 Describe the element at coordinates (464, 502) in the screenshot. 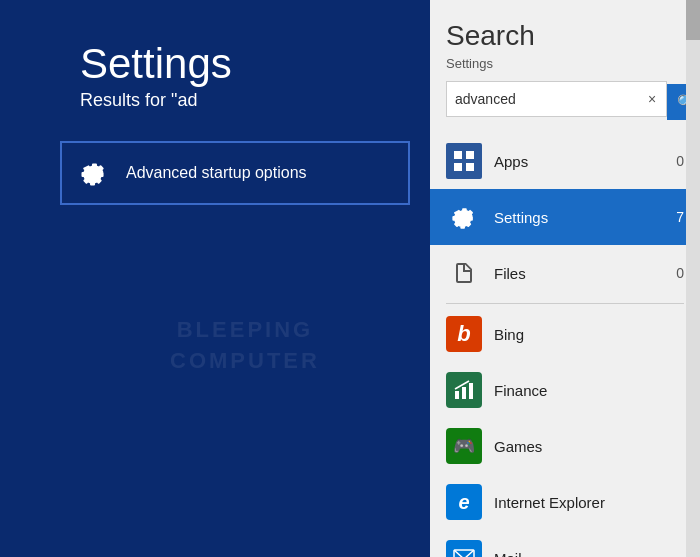

I see `ie-icon: e` at that location.